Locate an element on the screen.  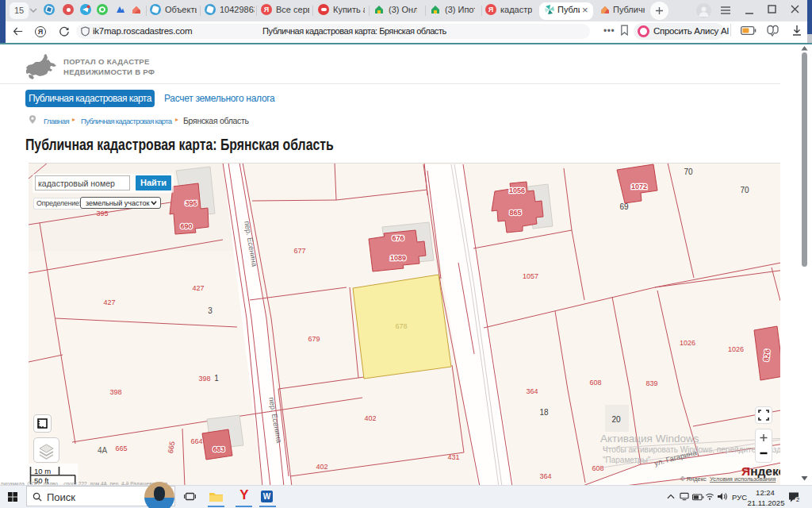
svg-text: 1072 is located at coordinates (639, 187).